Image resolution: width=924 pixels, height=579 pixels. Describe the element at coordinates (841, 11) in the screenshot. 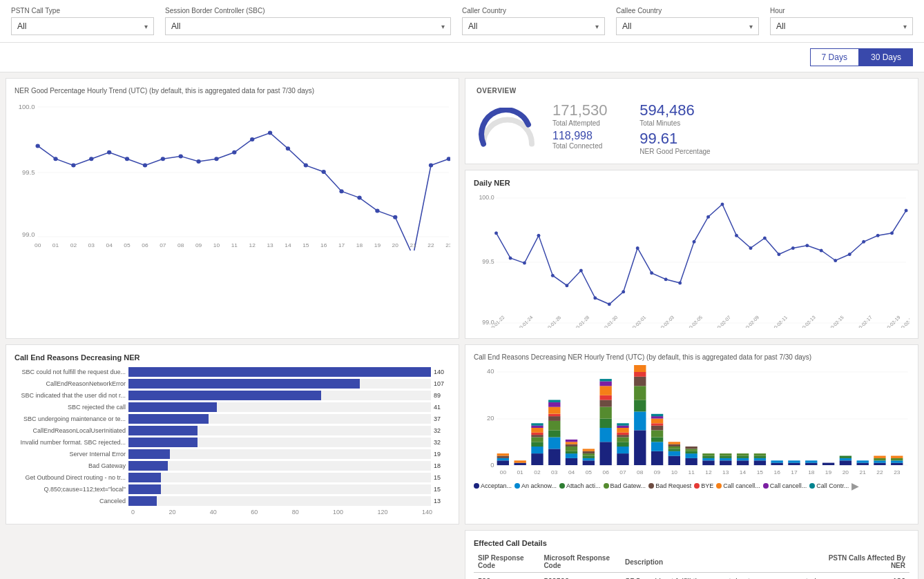

I see `hour-filter-label: Hour` at that location.